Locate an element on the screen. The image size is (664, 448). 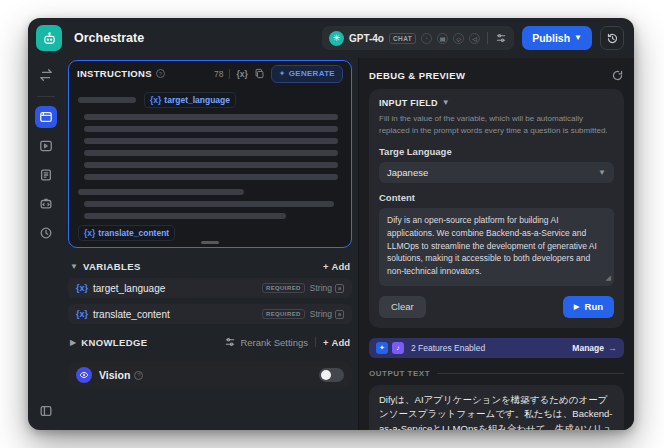
variable-row-target-language: {x} target_language REQUIRED Stringa is located at coordinates (210, 288).